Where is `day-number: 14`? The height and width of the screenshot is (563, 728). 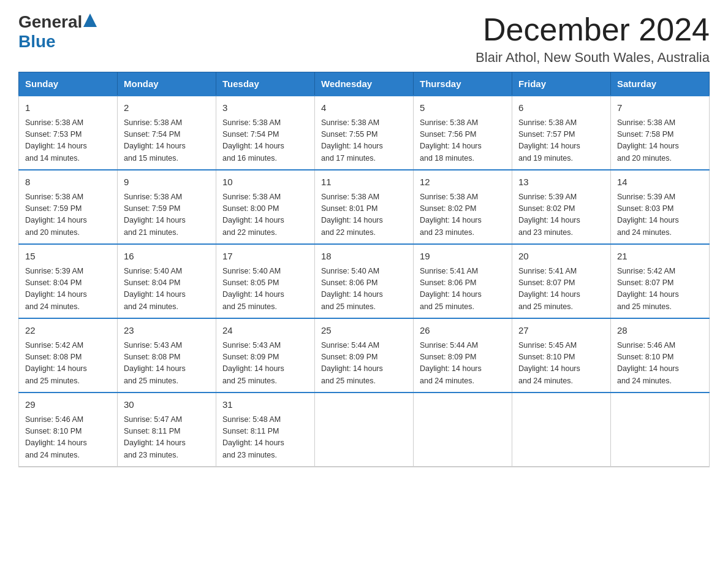 day-number: 14 is located at coordinates (660, 183).